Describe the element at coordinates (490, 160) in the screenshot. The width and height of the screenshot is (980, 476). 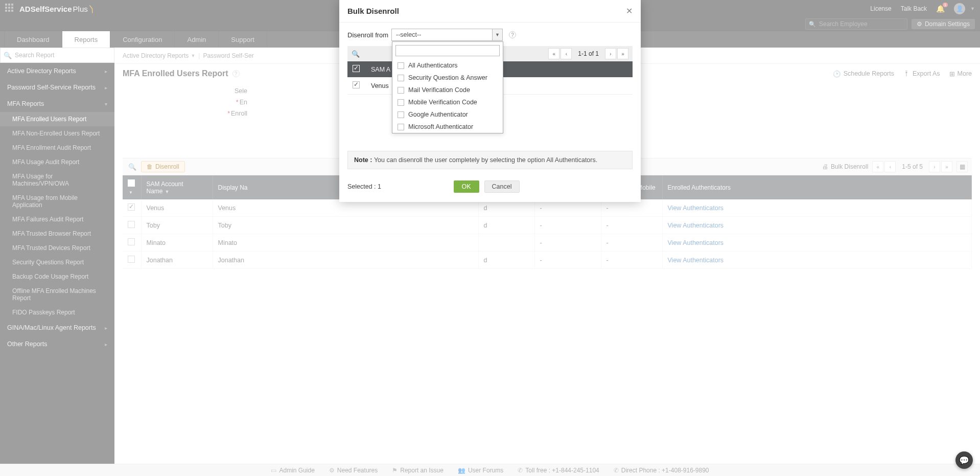
I see `note-box: Note : You can disenroll the user comple…` at that location.